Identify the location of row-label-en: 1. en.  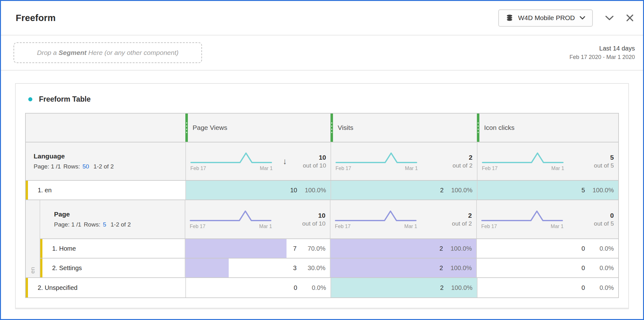
(106, 190).